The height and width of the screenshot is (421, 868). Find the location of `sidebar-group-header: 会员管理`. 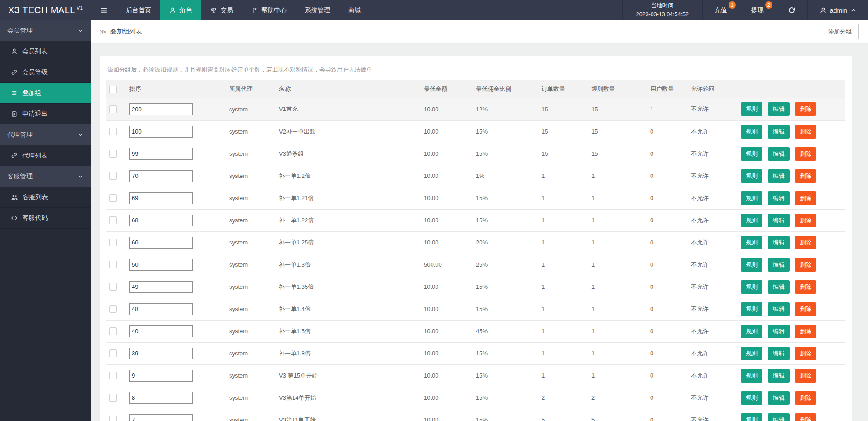

sidebar-group-header: 会员管理 is located at coordinates (45, 31).